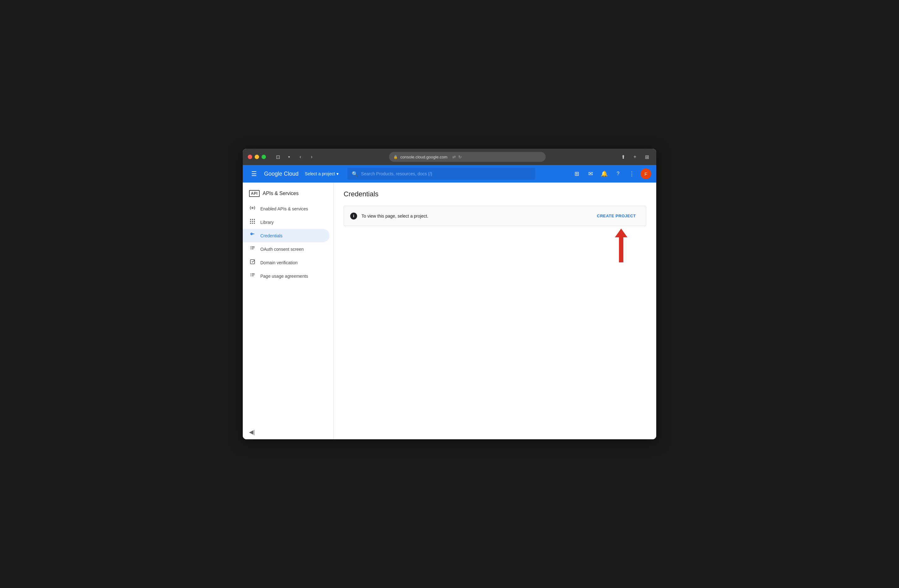  What do you see at coordinates (577, 174) in the screenshot?
I see `apps-icon: ⊞` at bounding box center [577, 174].